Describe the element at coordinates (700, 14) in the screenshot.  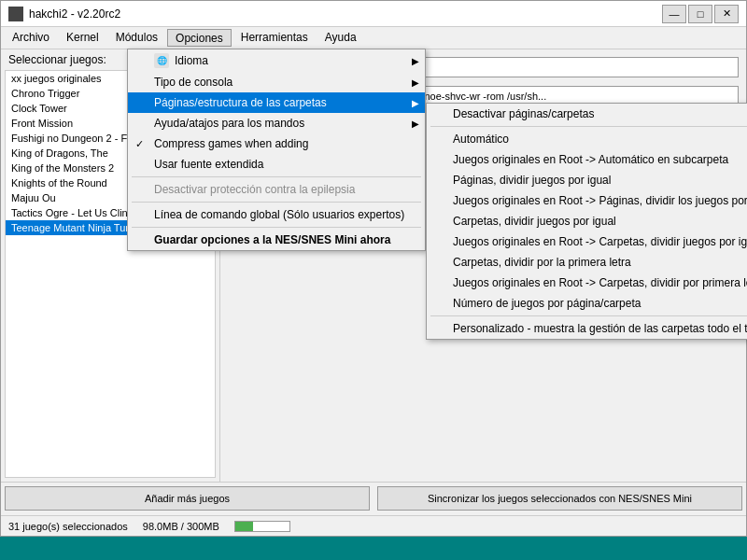
I see `window-controls: — □ ✕` at that location.